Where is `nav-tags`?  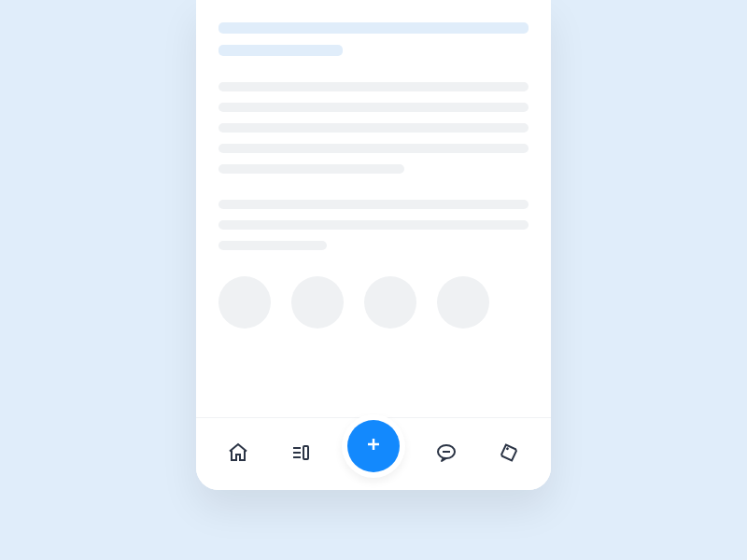 nav-tags is located at coordinates (509, 455).